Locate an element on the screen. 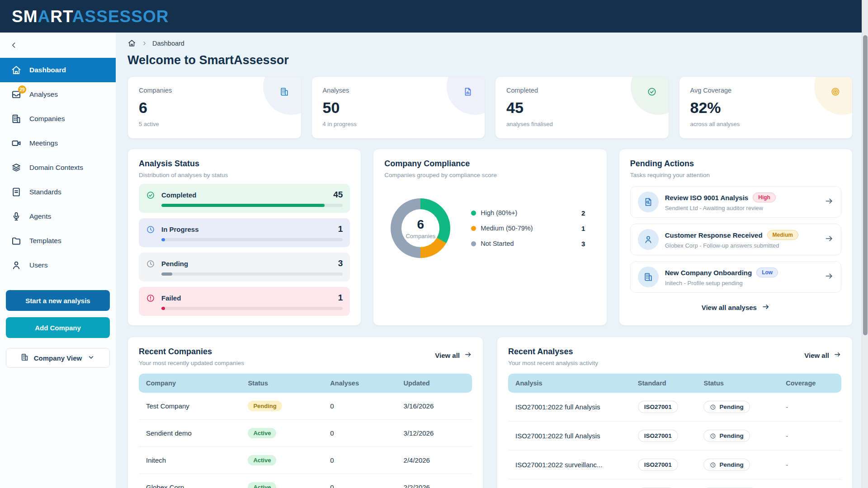 The width and height of the screenshot is (868, 488). analysis-row: Sendient annual checkISO9001Completed84% is located at coordinates (675, 483).